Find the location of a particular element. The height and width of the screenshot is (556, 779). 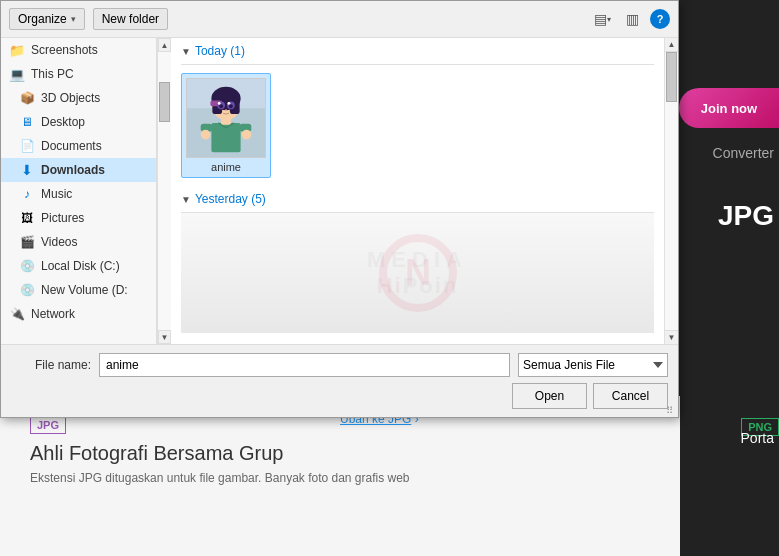

today-label: Today (1) is located at coordinates (220, 51).